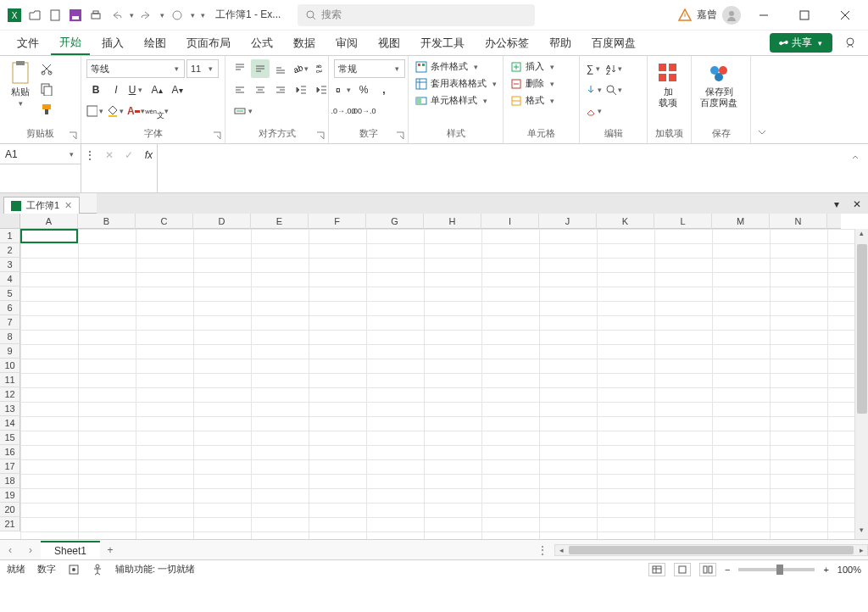 The width and height of the screenshot is (868, 612). What do you see at coordinates (685, 15) in the screenshot?
I see `warning-icon` at bounding box center [685, 15].